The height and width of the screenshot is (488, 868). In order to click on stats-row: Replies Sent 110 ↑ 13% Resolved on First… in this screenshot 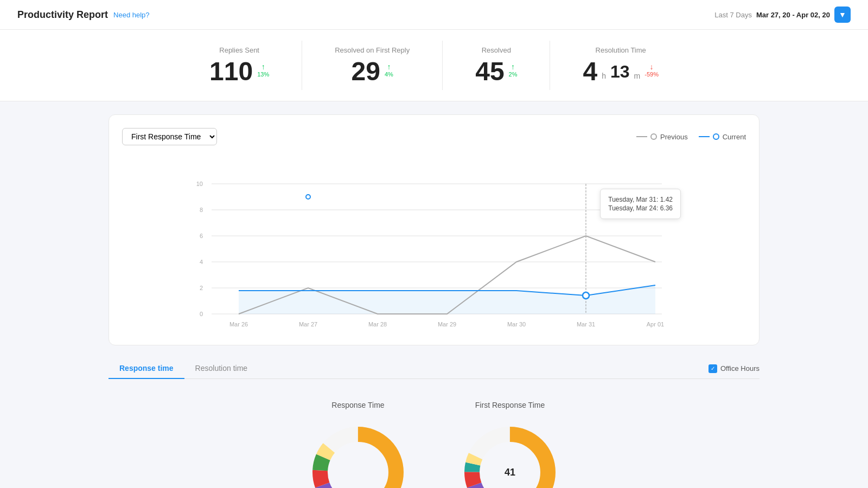, I will do `click(434, 66)`.